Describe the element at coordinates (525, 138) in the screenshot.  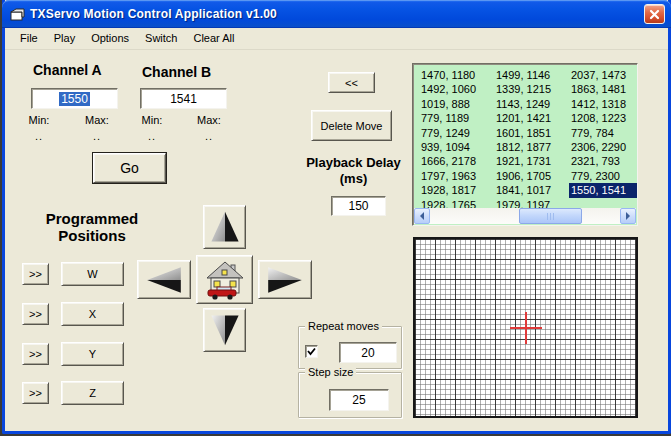
I see `moves-list-columns: 1470, 11801492, 10601019, 888779, 118977…` at that location.